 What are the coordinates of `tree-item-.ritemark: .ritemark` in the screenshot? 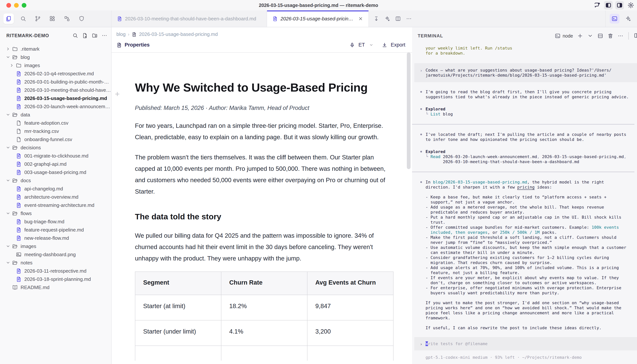 It's located at (56, 49).